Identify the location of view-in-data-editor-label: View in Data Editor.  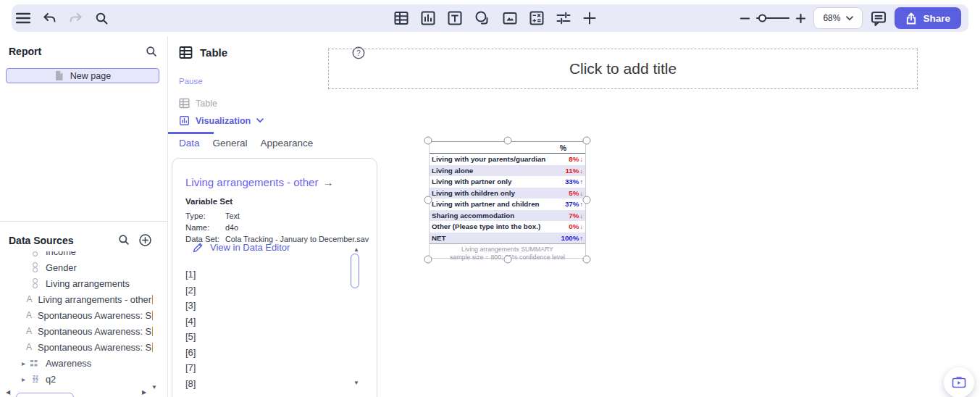
(250, 248).